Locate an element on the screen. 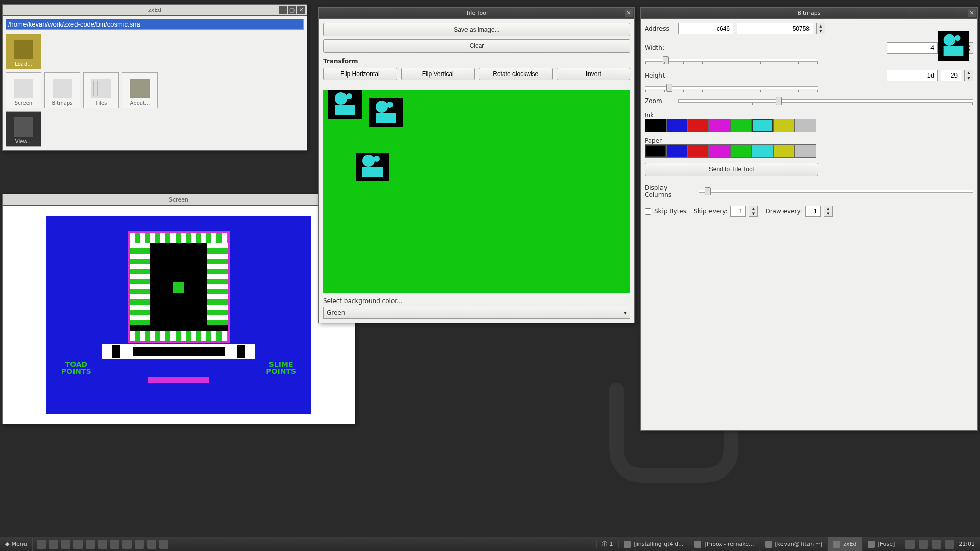 This screenshot has width=980, height=551. rotate-clockwise-button: Rotate clockwise is located at coordinates (516, 74).